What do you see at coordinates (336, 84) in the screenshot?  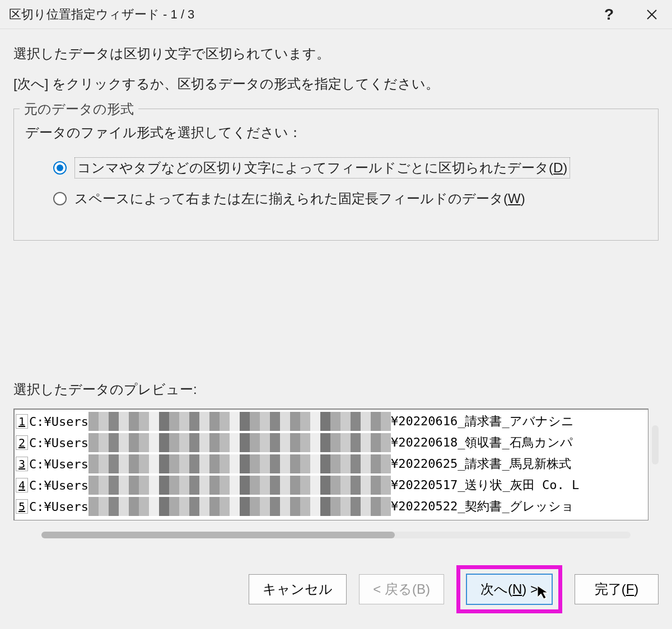 I see `intro-line-2: [次へ] をクリックするか、区切るデータの形式を指定してください。` at bounding box center [336, 84].